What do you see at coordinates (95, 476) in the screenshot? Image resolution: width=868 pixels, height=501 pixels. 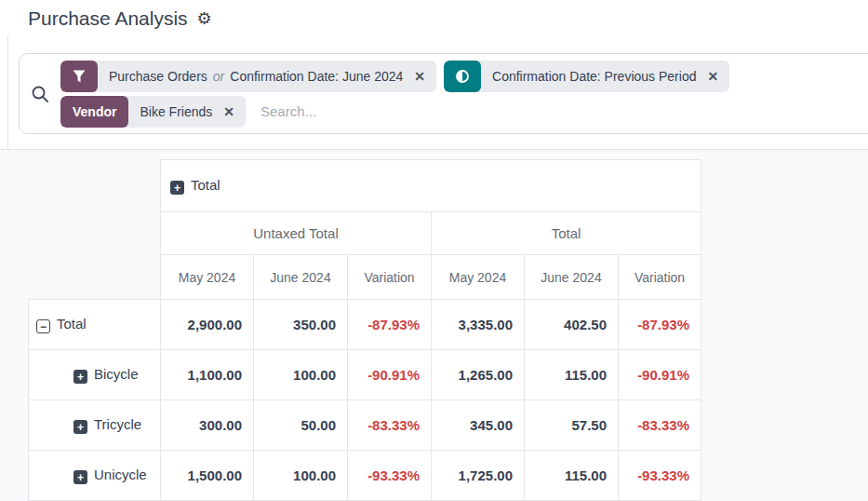 I see `pivot-row-header-unicycle: +Unicycle` at bounding box center [95, 476].